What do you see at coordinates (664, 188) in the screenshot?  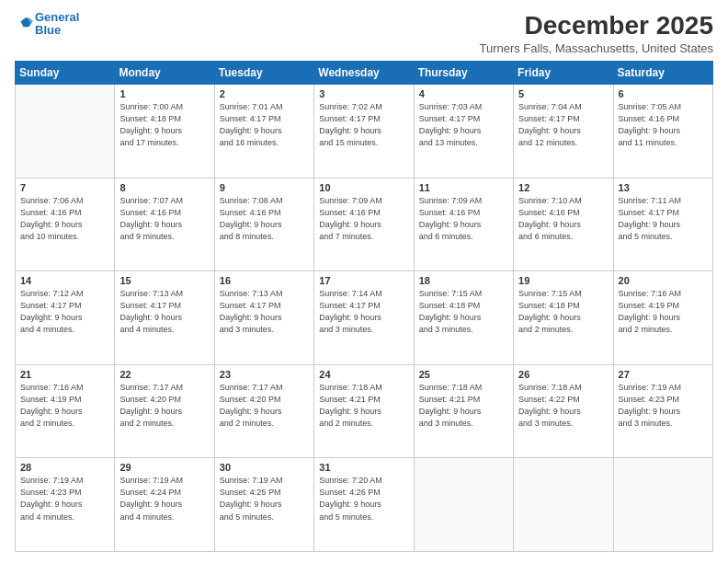 I see `day-number: 13` at bounding box center [664, 188].